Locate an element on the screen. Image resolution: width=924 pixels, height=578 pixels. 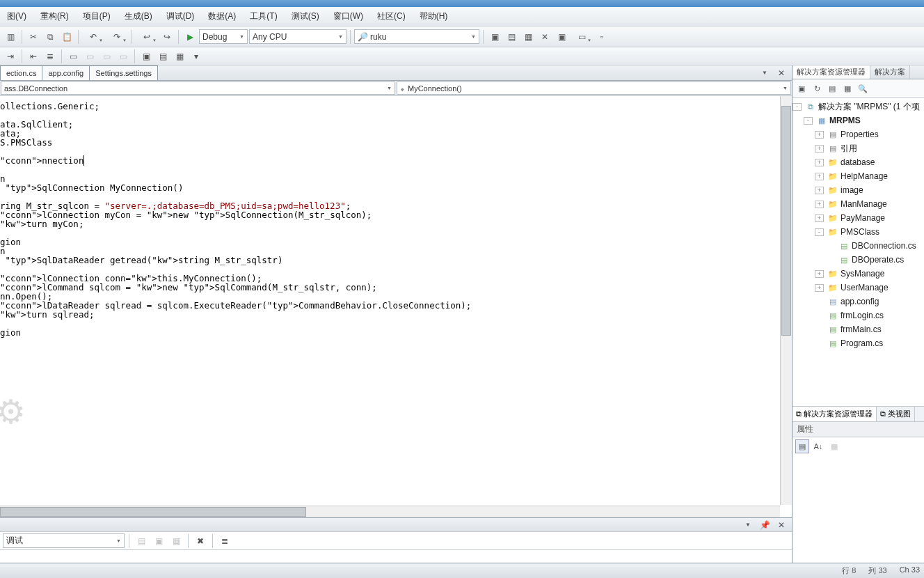
tool-icon-2: ▤ is located at coordinates (511, 37).